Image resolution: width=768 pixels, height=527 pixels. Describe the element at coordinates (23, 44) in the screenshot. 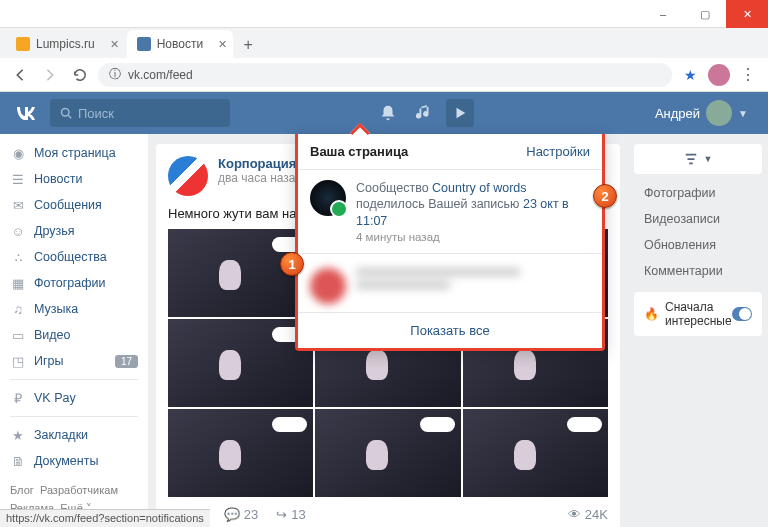

I see `favicon-icon` at that location.